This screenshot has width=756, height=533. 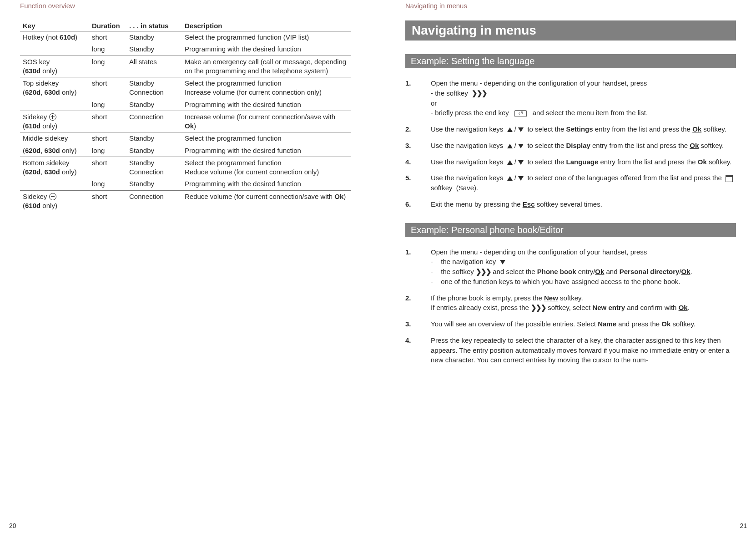 What do you see at coordinates (570, 350) in the screenshot?
I see `step-item: 4.Press the key repeatedly to select the…` at bounding box center [570, 350].